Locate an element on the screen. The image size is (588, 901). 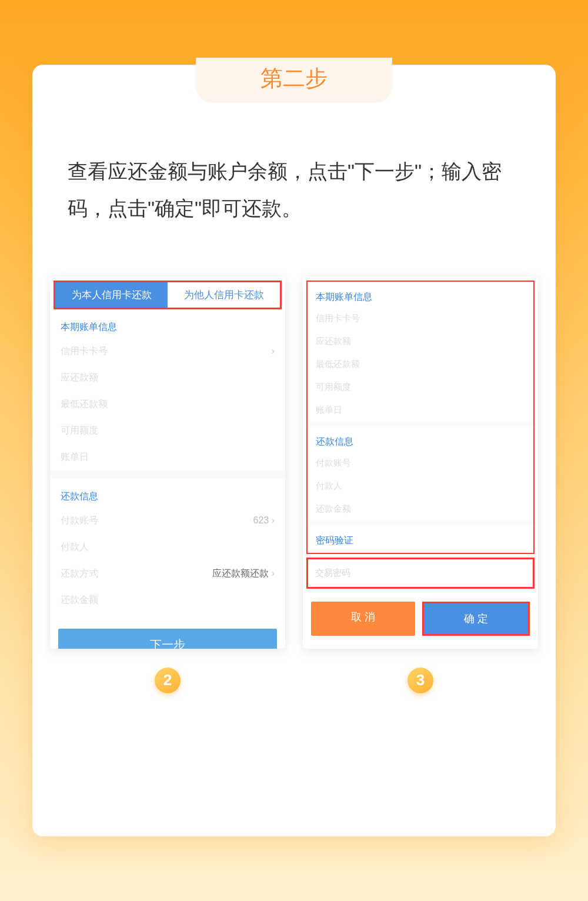
confirm-highlight: 确 定 is located at coordinates (476, 619).